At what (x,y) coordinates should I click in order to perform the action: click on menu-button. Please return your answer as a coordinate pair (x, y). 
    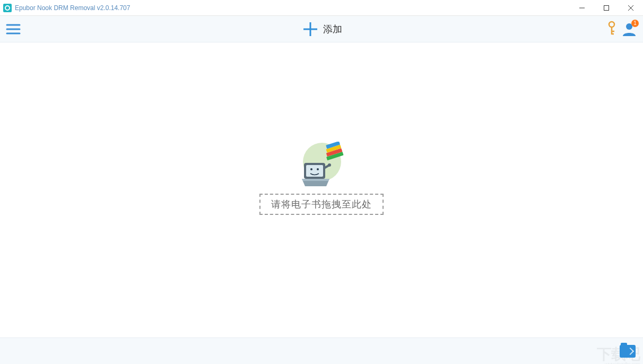
    Looking at the image, I should click on (13, 29).